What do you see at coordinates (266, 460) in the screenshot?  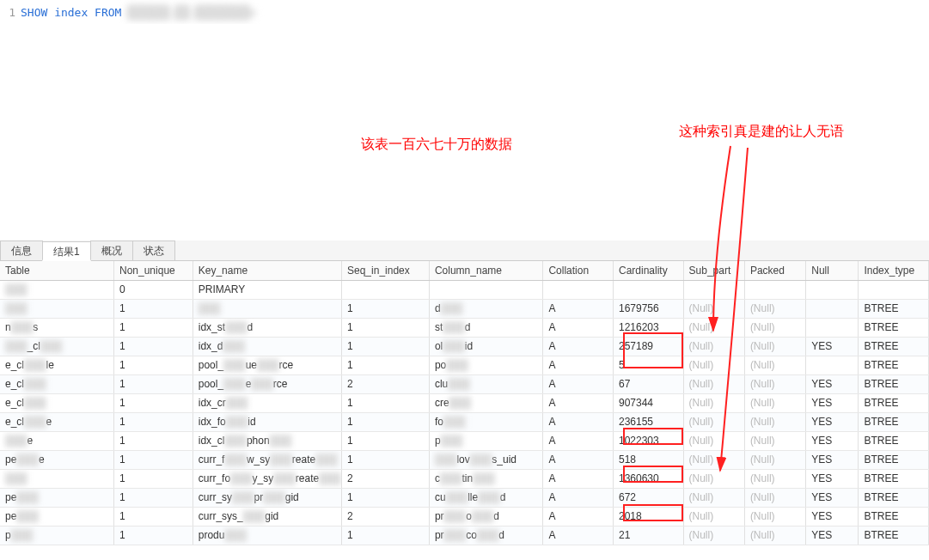 I see `cell-key: curr_f███w_sy███reate███` at bounding box center [266, 460].